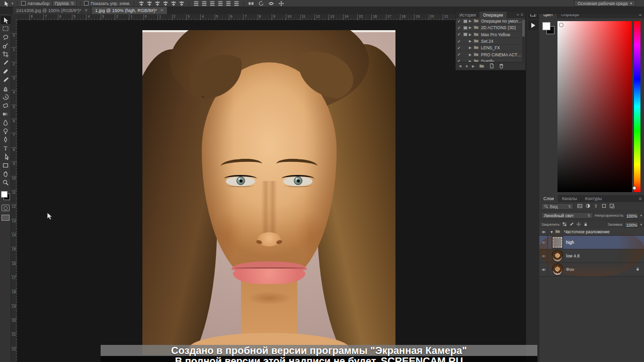 This screenshot has width=644, height=362. Describe the element at coordinates (489, 21) in the screenshot. I see `action-set-row: ✓▶Операции по умол...` at that location.